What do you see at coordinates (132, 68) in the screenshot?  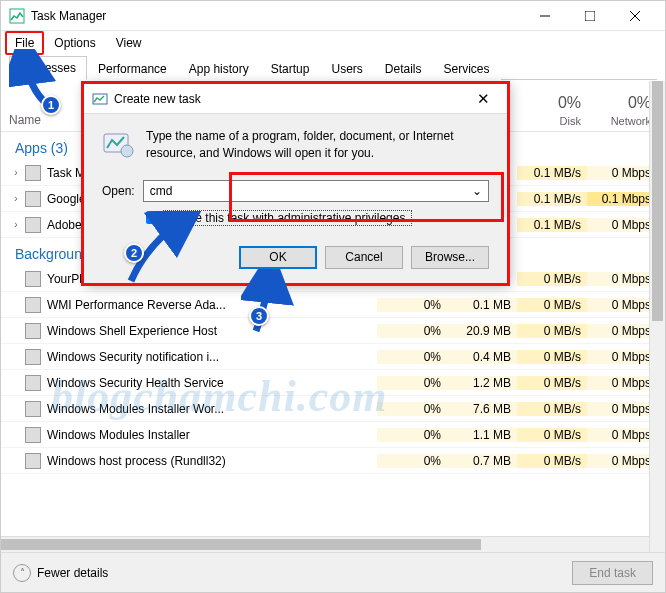 I see `tab-performance: Performance` at bounding box center [132, 68].